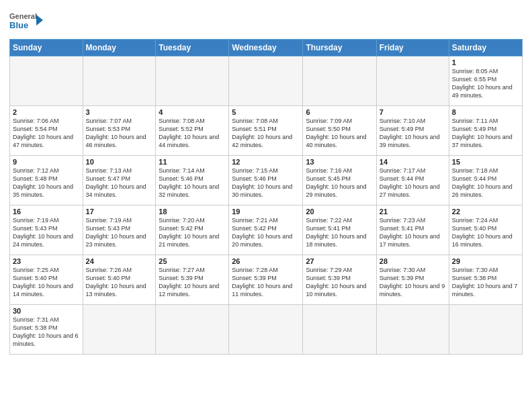  Describe the element at coordinates (412, 181) in the screenshot. I see `calendar-cell: 14Sunrise: 7:17 AM Sunset: 5:44 PM Dayli…` at that location.